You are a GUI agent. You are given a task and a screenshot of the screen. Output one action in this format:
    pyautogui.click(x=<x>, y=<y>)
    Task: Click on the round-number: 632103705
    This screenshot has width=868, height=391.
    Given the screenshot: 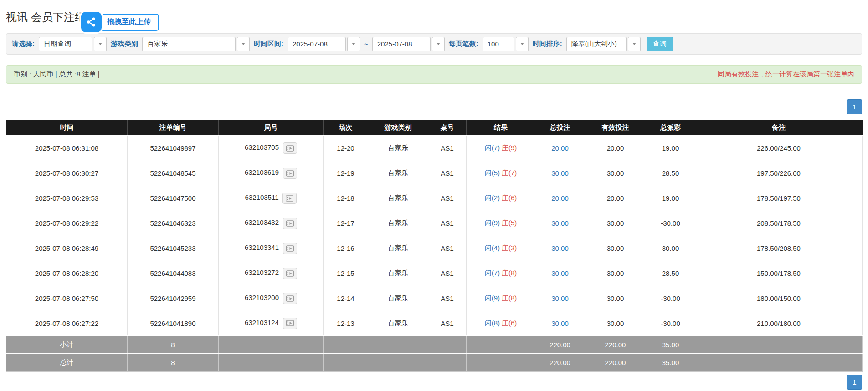 What is the action you would take?
    pyautogui.click(x=262, y=147)
    